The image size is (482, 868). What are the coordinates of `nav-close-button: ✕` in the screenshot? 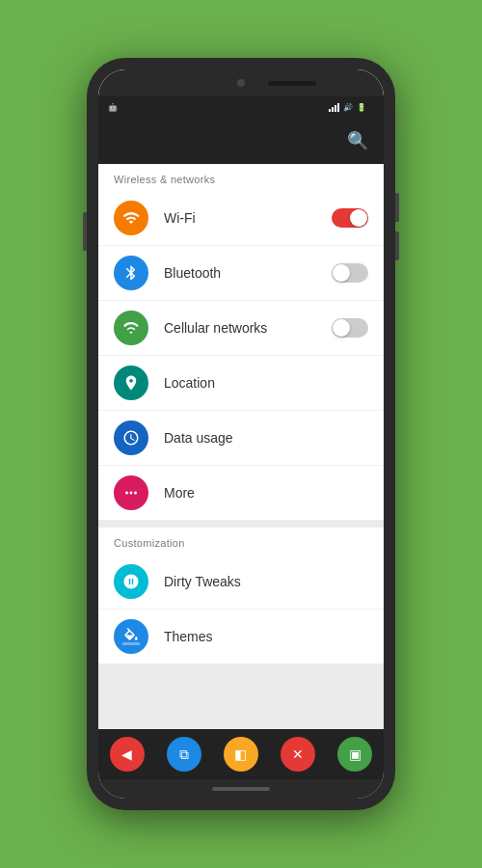 It's located at (298, 754).